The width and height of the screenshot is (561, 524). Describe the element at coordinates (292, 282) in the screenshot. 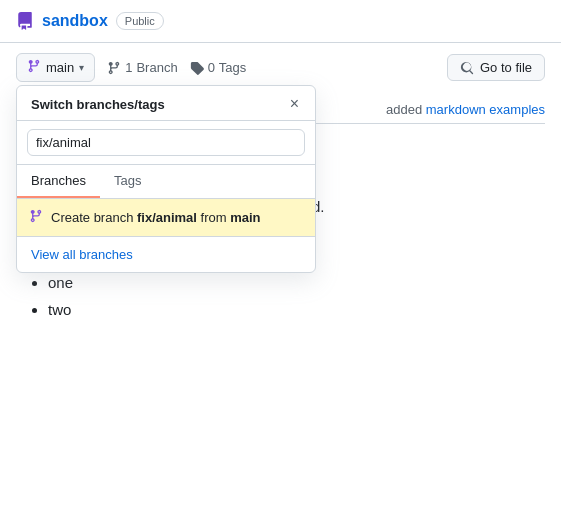

I see `list-item: one` at that location.